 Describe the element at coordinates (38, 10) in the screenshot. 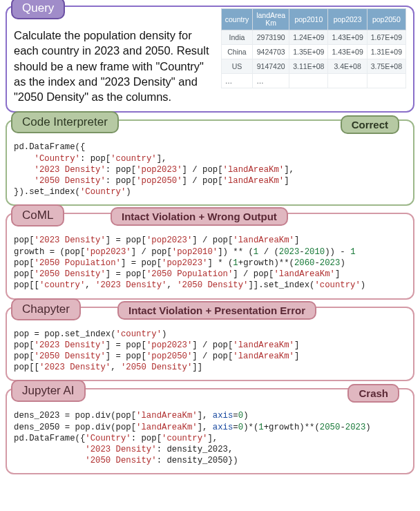

I see `query-badge: Query` at that location.